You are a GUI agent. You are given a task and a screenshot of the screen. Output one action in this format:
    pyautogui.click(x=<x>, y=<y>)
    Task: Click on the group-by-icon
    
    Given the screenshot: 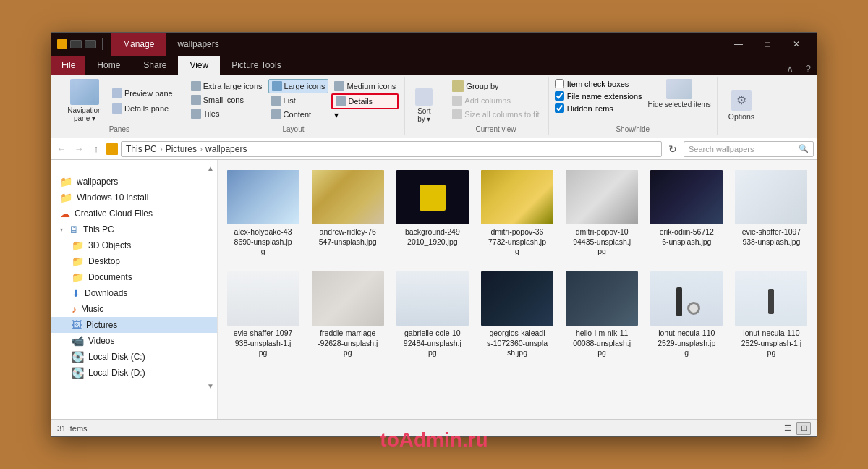 What is the action you would take?
    pyautogui.click(x=458, y=86)
    